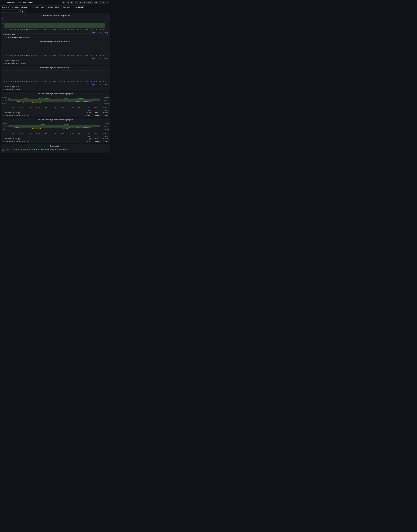 This screenshot has height=532, width=417. What do you see at coordinates (2, 28) in the screenshot?
I see `svg-text: 0` at bounding box center [2, 28].